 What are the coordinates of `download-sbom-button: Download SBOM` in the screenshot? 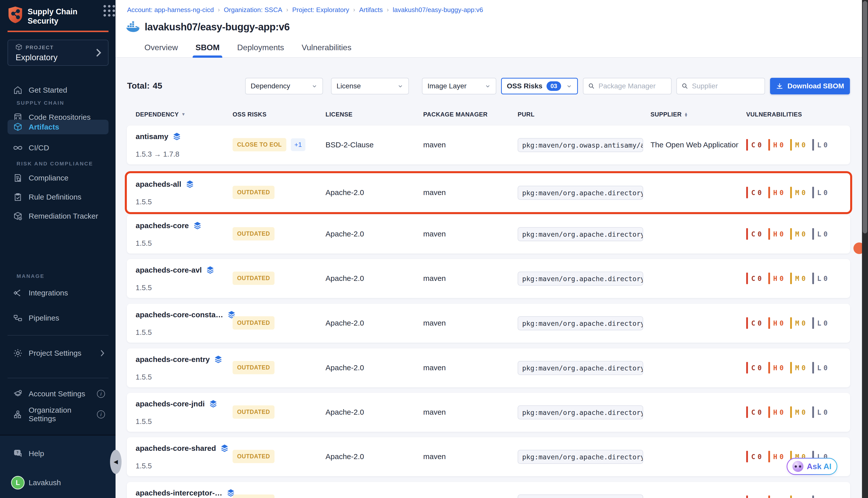 It's located at (810, 86).